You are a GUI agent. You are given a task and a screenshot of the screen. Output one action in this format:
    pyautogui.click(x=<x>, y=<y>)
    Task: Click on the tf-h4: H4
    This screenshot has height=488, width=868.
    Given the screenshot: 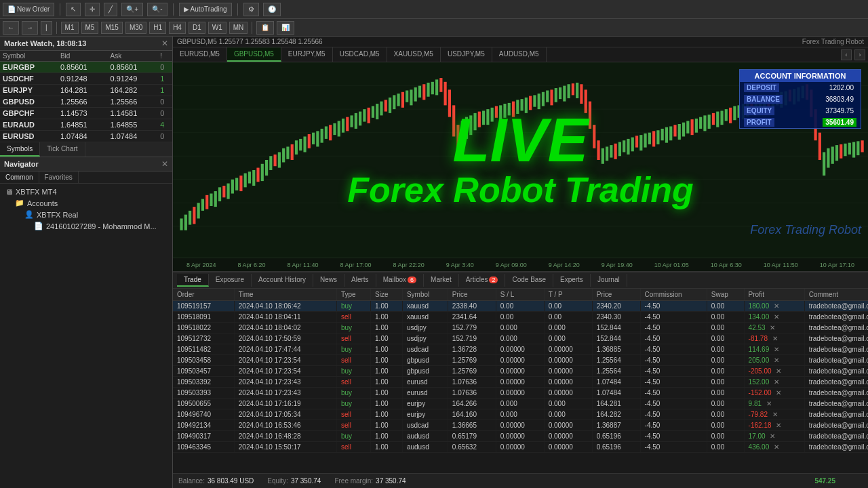 What is the action you would take?
    pyautogui.click(x=178, y=28)
    